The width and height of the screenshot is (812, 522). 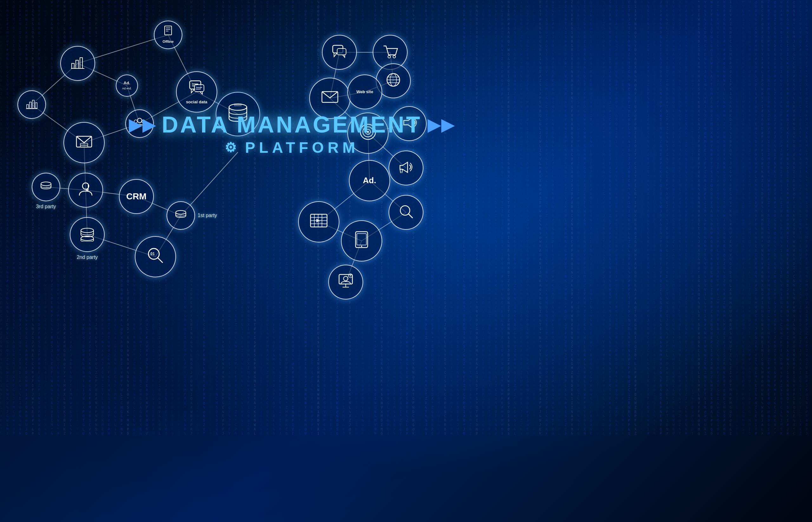 I want to click on video-node, so click(x=319, y=222).